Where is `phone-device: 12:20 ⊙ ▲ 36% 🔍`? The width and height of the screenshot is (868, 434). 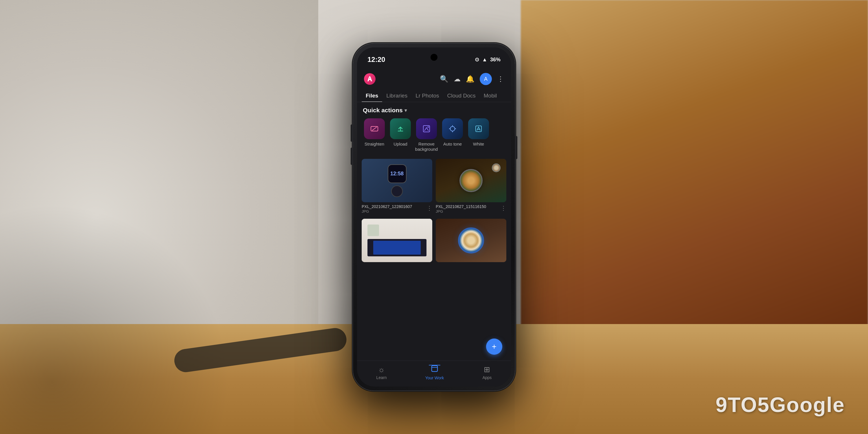
phone-device: 12:20 ⊙ ▲ 36% 🔍 is located at coordinates (434, 217).